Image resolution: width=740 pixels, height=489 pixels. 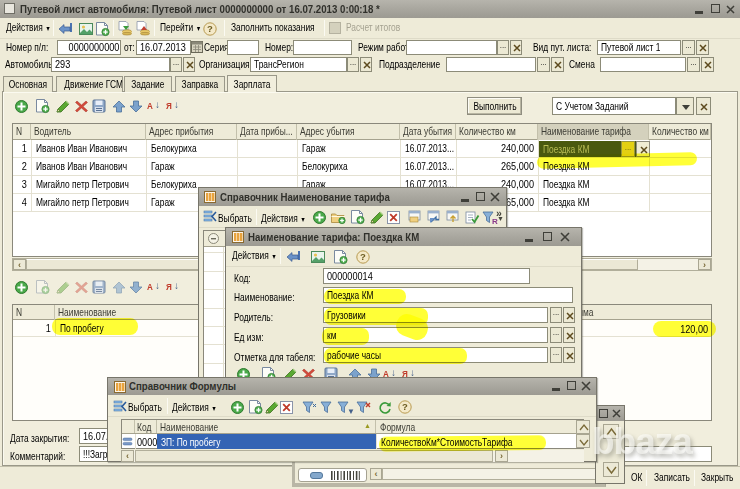 What do you see at coordinates (495, 222) in the screenshot?
I see `svg-text: R` at bounding box center [495, 222].